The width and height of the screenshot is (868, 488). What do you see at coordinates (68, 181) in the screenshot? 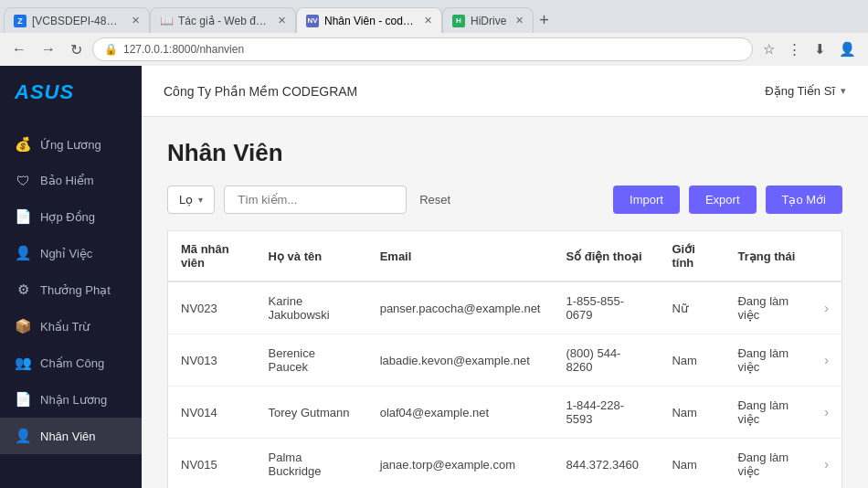
I see `sidebar-label-bao-hiem: Bảo Hiểm` at bounding box center [68, 181].